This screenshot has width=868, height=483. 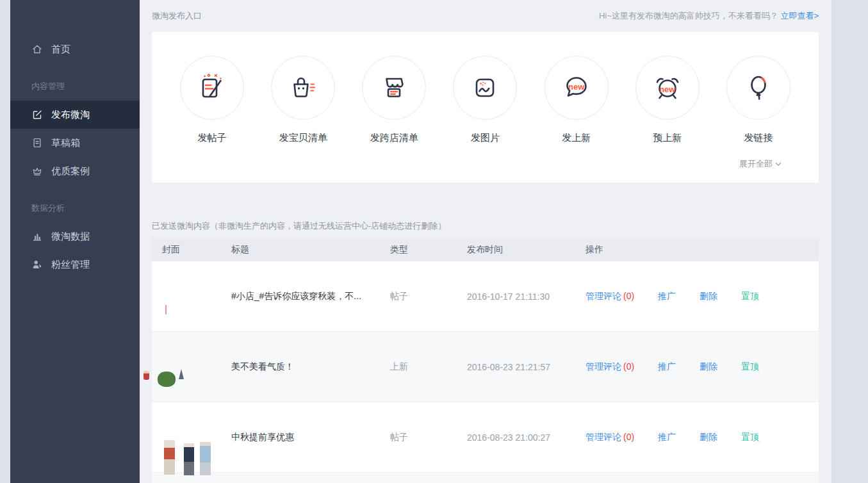 I want to click on sidebar-section-analytics: 数据分析, so click(x=75, y=208).